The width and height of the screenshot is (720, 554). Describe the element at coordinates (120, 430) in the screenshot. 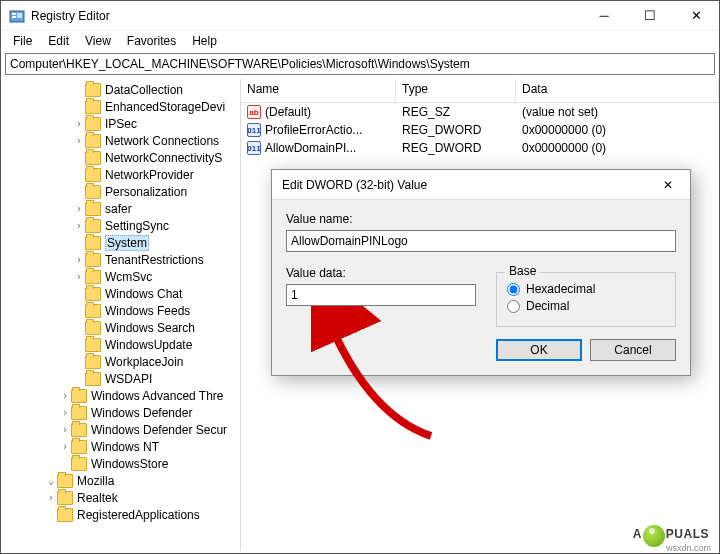

I see `tree-item: ›Windows Defender Secur` at that location.